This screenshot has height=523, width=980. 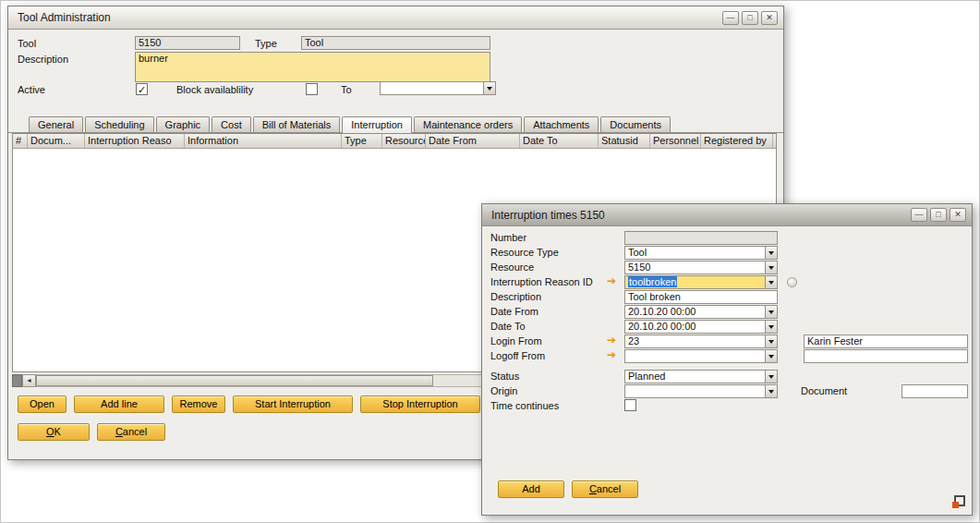 I want to click on tab-general: General, so click(x=55, y=124).